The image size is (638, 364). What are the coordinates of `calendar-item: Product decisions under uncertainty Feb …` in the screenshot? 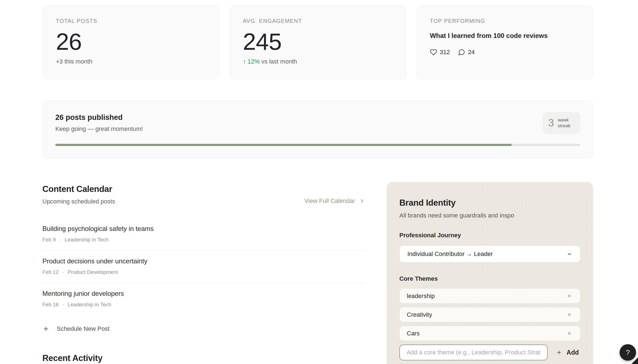 It's located at (204, 267).